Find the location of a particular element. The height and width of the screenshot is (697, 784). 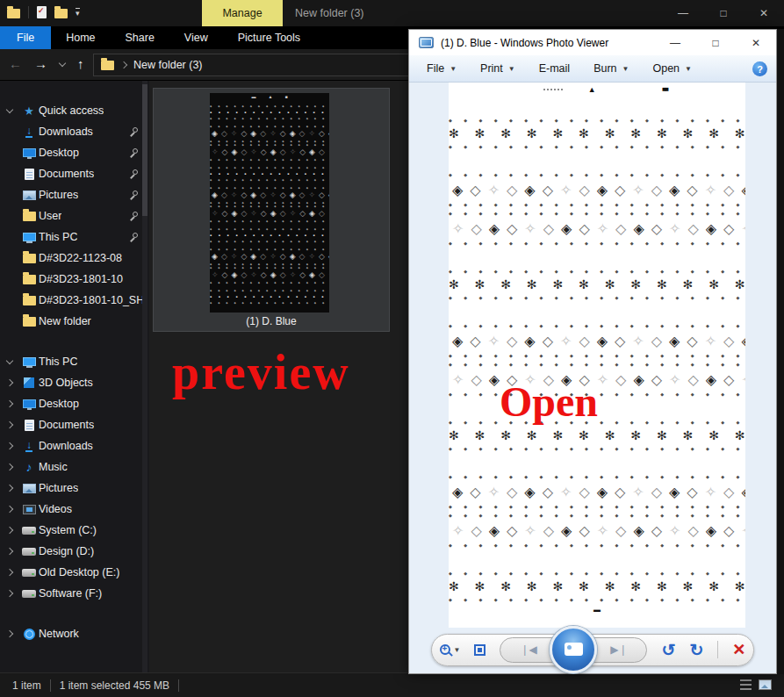

actual-size-icon is located at coordinates (479, 650).